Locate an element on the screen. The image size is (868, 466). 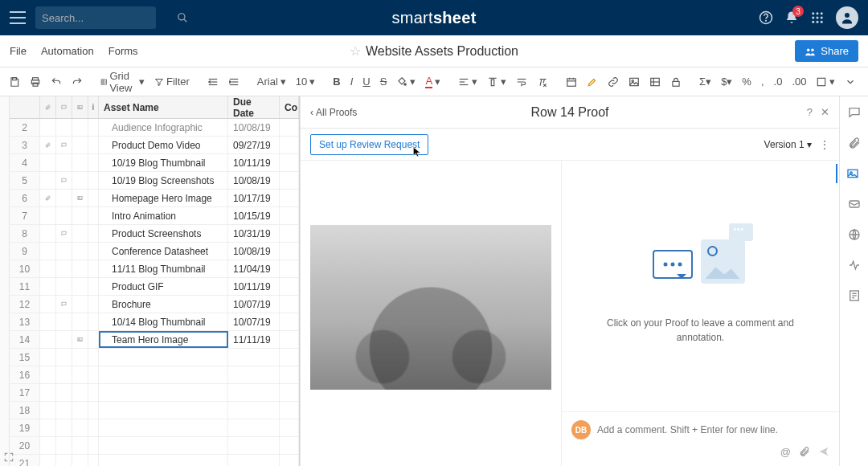
fillcolor-icon: ▾ is located at coordinates (406, 82).